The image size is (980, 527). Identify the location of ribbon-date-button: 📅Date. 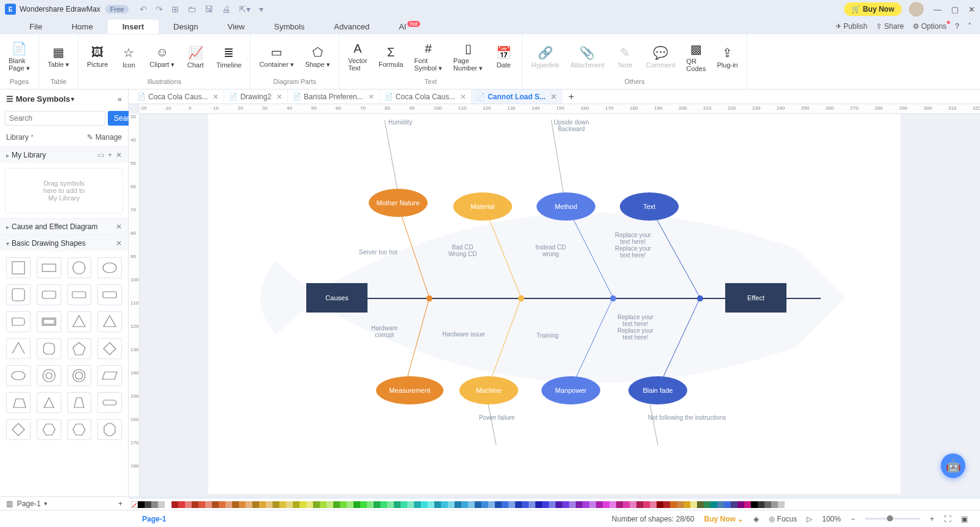
(503, 57).